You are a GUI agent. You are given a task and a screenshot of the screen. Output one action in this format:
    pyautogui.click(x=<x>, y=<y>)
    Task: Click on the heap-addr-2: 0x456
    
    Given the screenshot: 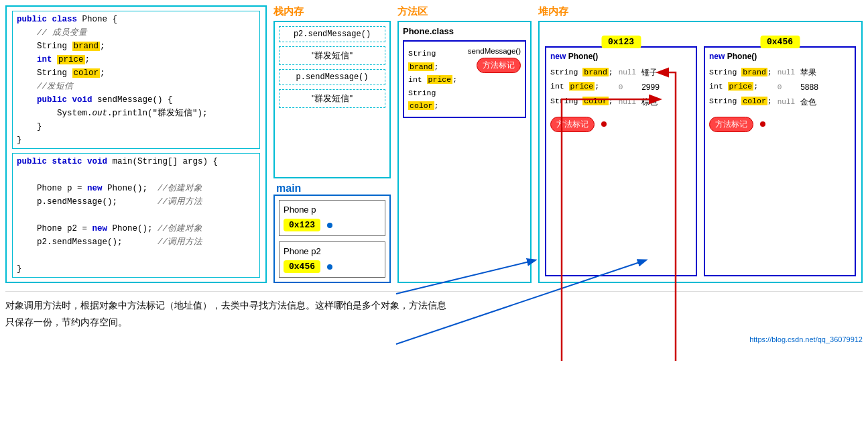 What is the action you would take?
    pyautogui.click(x=780, y=42)
    